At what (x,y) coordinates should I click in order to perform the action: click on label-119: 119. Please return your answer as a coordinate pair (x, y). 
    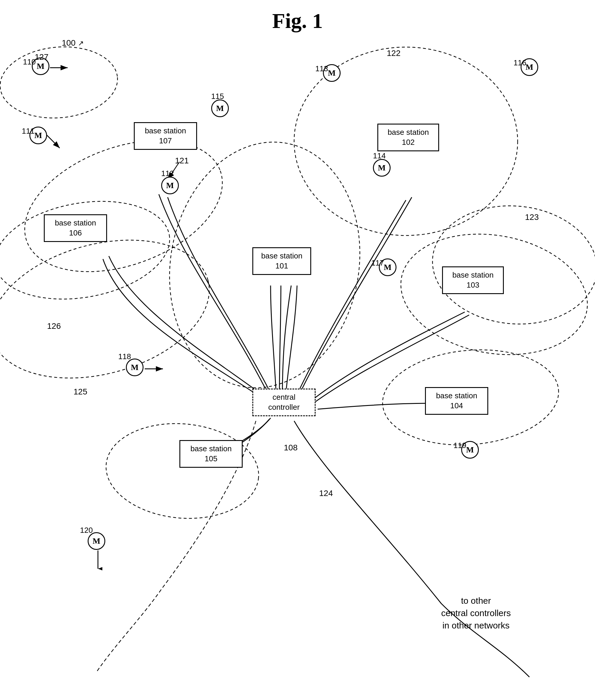
    Looking at the image, I should click on (460, 446).